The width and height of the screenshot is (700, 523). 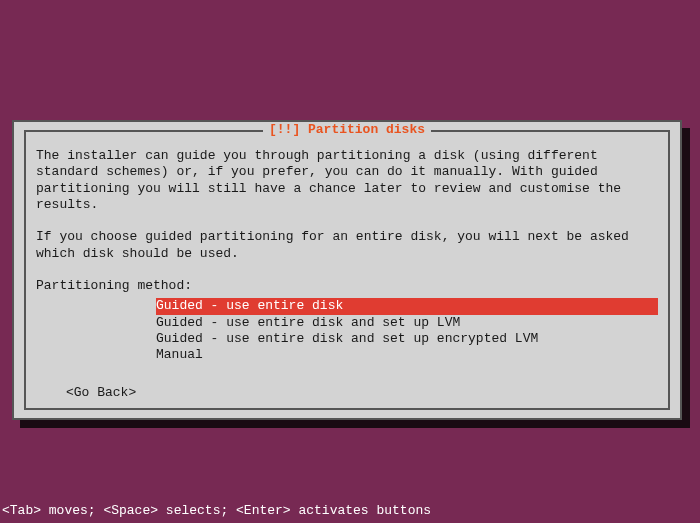 I want to click on option-guided-lvm: Guided - use entire disk and set up LVM, so click(x=407, y=323).